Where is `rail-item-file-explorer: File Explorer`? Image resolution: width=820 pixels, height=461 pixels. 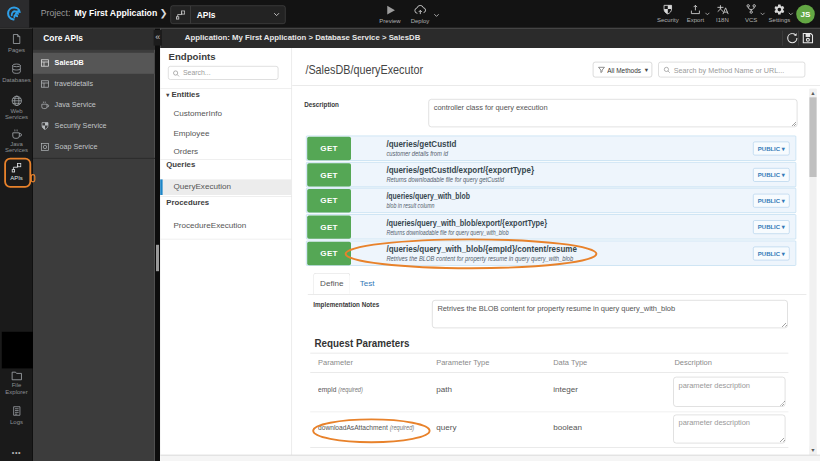
rail-item-file-explorer: File Explorer is located at coordinates (16, 382).